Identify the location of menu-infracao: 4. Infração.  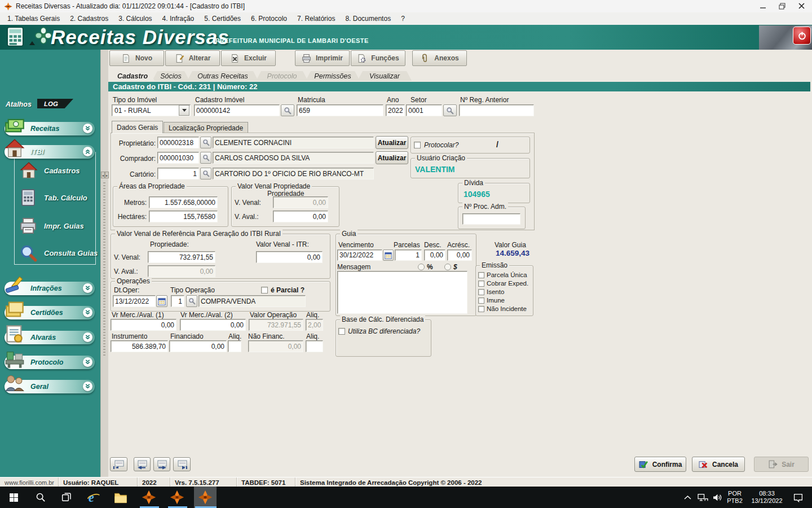
(178, 19).